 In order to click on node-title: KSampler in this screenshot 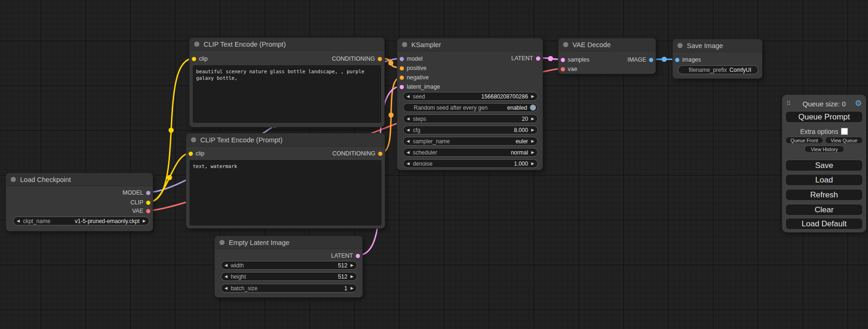, I will do `click(426, 45)`.